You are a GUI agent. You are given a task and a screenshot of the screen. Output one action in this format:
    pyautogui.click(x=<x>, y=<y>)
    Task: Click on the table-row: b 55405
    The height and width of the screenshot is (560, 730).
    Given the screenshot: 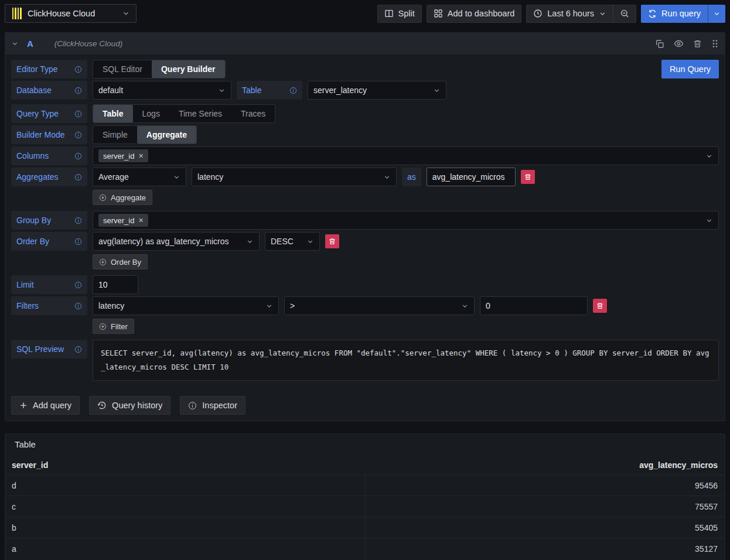 What is the action you would take?
    pyautogui.click(x=365, y=527)
    